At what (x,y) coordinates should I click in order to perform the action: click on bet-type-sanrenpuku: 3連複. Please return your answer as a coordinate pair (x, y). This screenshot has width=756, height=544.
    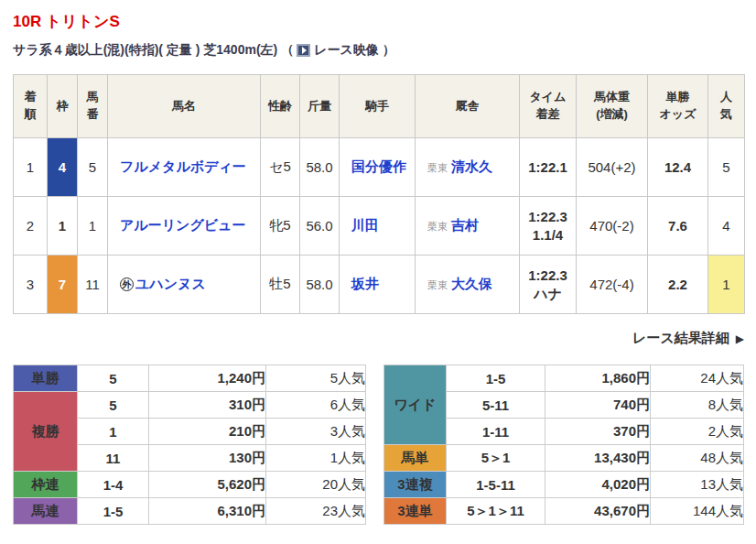
    Looking at the image, I should click on (416, 485).